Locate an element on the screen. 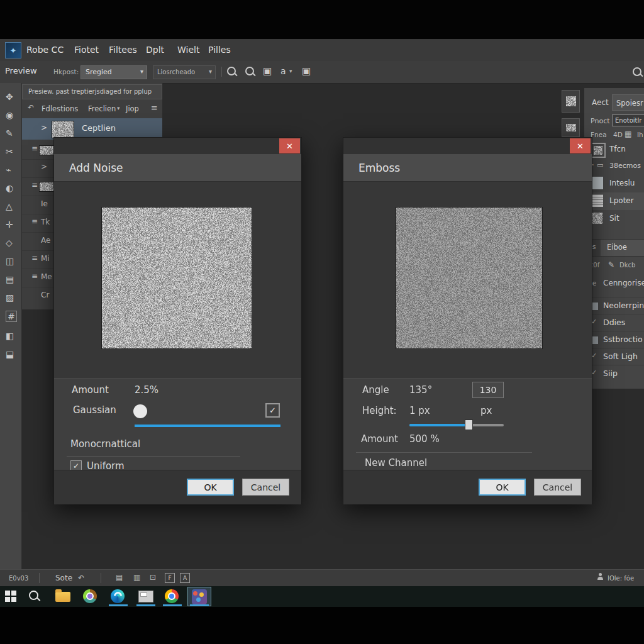 Image resolution: width=644 pixels, height=644 pixels. panel-tab: Spoiesr is located at coordinates (628, 103).